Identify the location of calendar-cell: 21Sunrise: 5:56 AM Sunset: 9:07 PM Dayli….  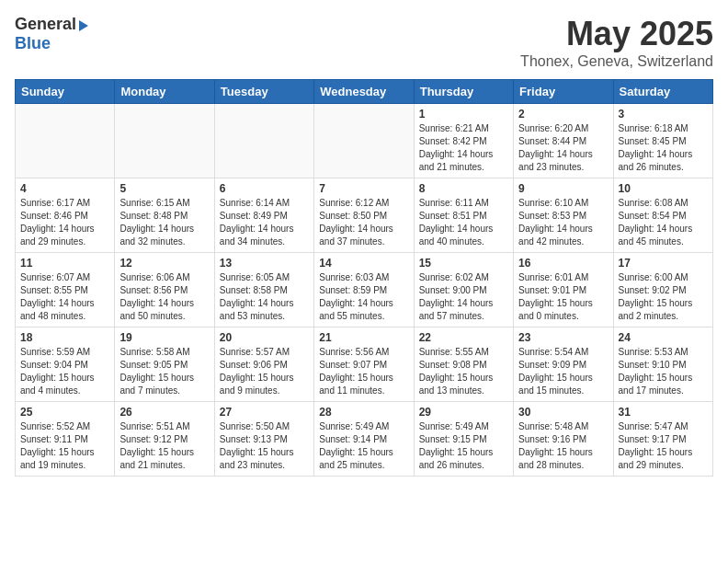
(364, 364).